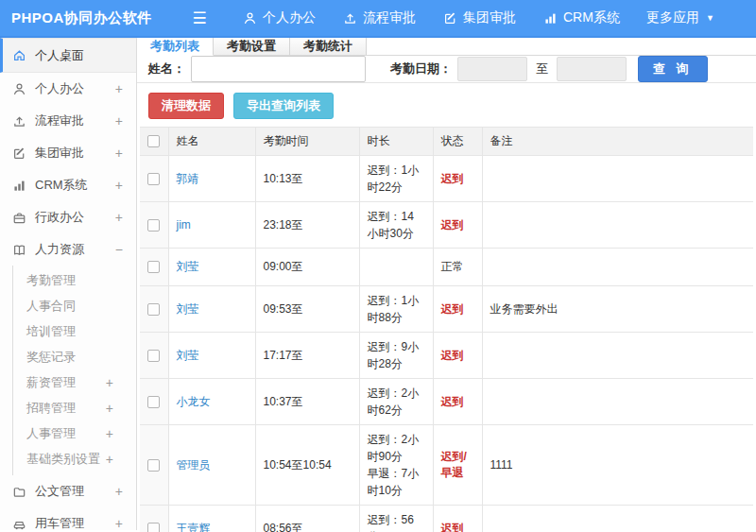 The width and height of the screenshot is (756, 532). Describe the element at coordinates (618, 142) in the screenshot. I see `col-header-note: 备注` at that location.